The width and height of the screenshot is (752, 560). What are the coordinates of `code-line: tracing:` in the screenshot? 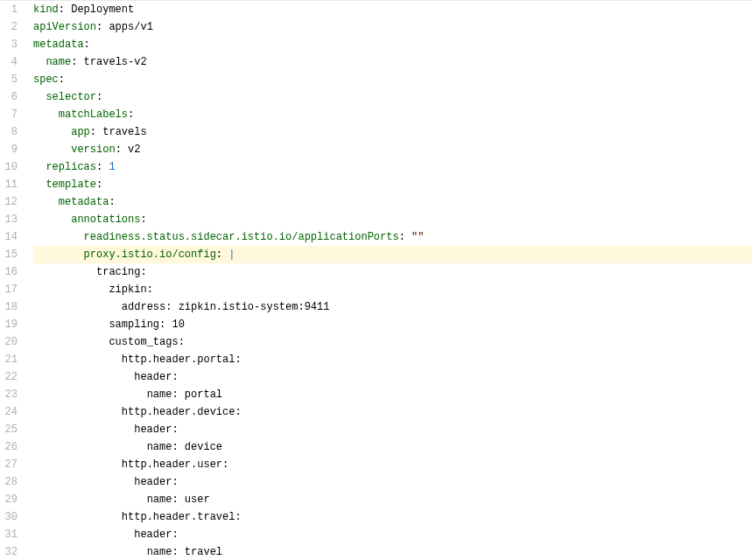 It's located at (392, 272).